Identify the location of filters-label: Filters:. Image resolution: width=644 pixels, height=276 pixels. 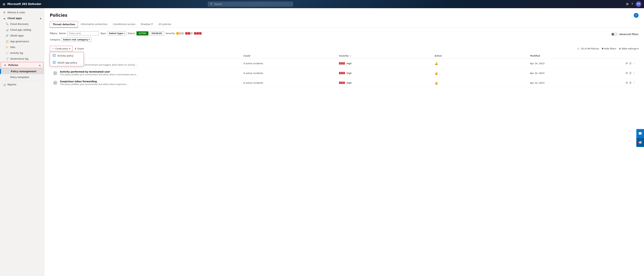
(54, 34).